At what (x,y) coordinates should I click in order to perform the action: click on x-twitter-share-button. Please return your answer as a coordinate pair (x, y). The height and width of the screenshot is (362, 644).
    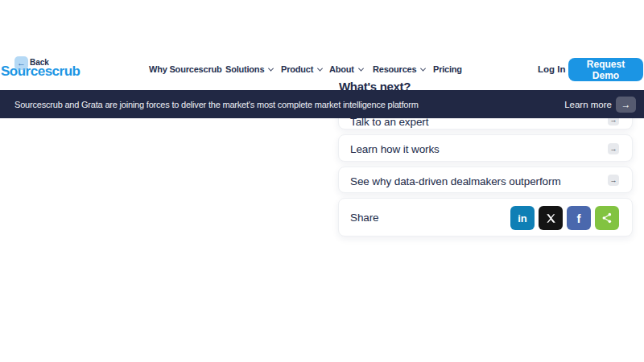
    Looking at the image, I should click on (551, 218).